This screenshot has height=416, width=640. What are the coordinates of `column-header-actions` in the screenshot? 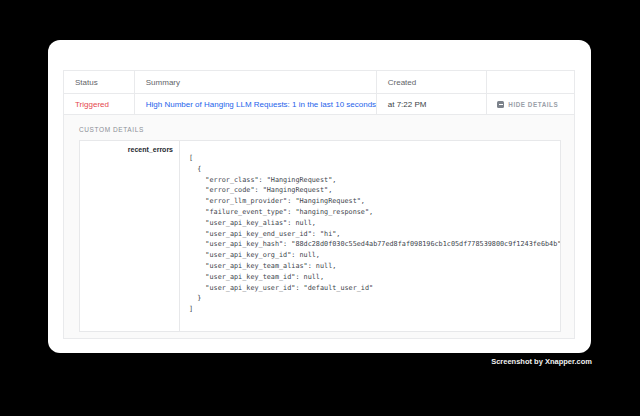 It's located at (530, 82).